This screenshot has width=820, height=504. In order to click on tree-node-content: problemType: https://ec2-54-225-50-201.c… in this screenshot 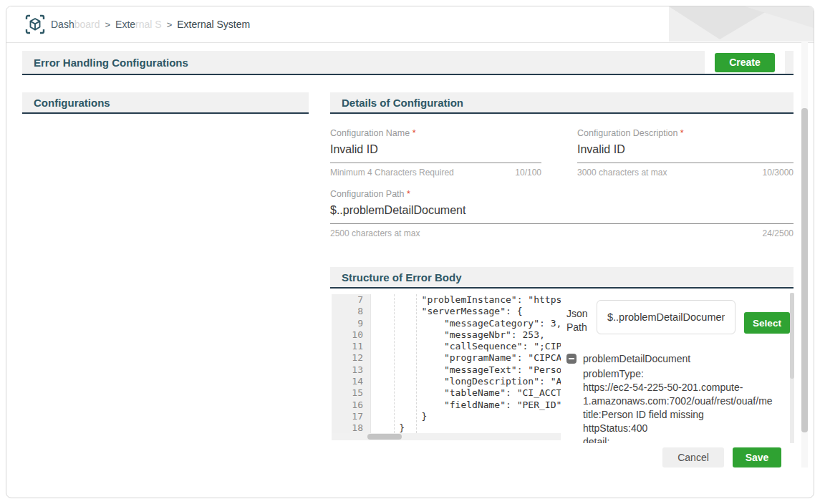, I will do `click(686, 405)`.